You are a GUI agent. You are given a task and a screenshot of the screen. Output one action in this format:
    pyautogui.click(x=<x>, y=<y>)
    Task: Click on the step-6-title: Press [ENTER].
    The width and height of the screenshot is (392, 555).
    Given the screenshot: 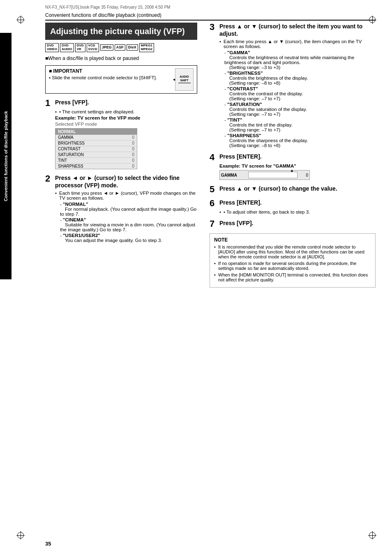 What is the action you would take?
    pyautogui.click(x=241, y=203)
    